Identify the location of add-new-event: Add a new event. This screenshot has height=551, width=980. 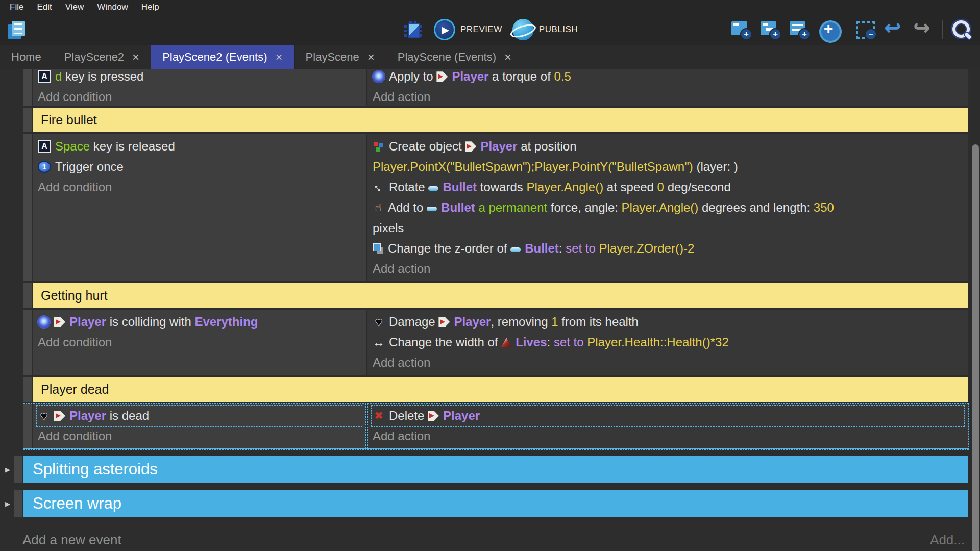
(72, 540).